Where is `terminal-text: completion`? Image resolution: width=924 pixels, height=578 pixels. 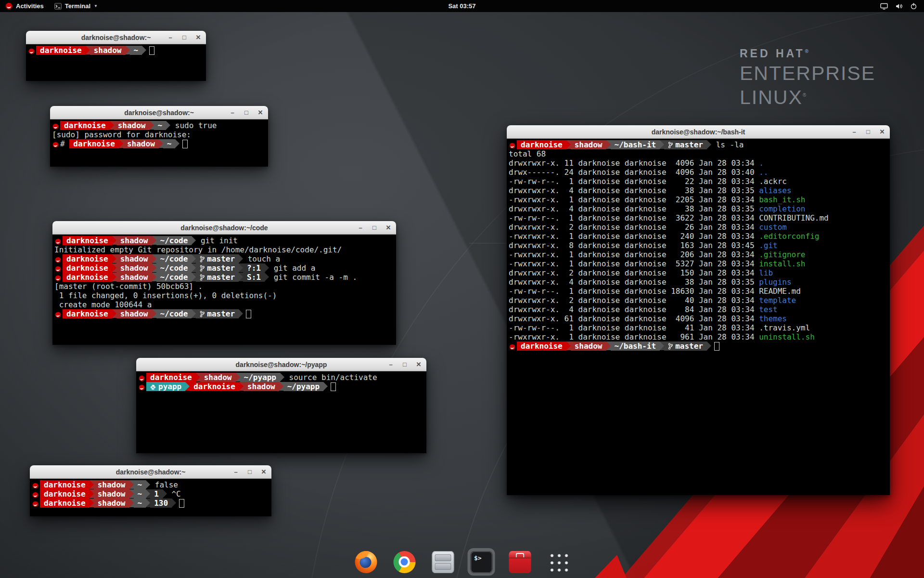 terminal-text: completion is located at coordinates (782, 209).